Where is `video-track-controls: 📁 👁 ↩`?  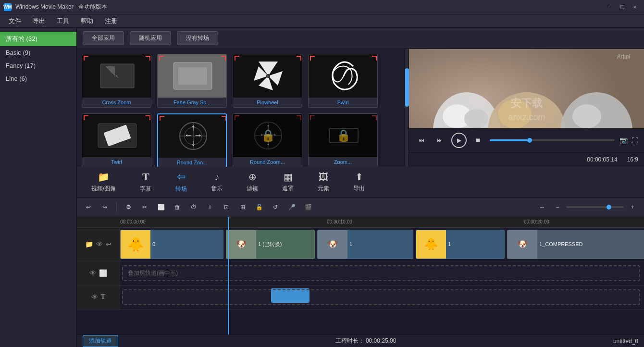
video-track-controls: 📁 👁 ↩ is located at coordinates (99, 244).